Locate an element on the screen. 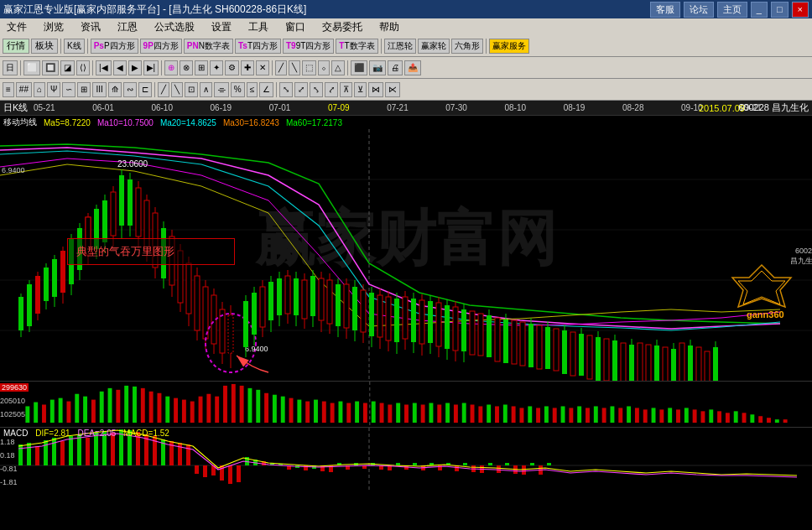  btn-t3-13: ⊡ is located at coordinates (191, 90).